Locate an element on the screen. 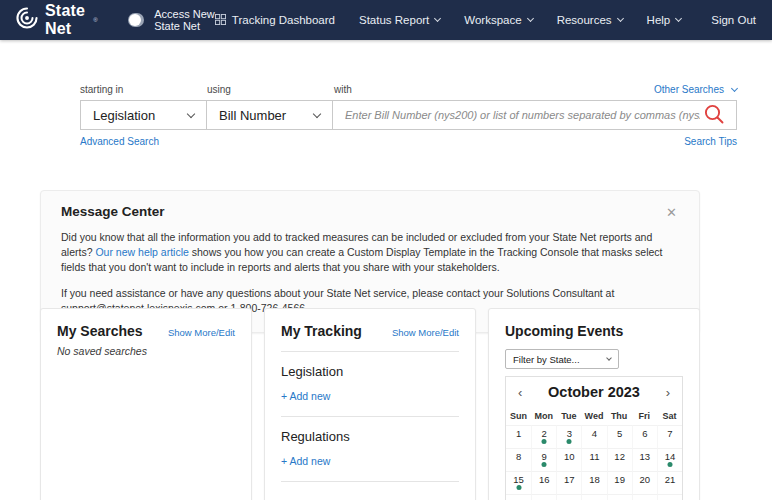 This screenshot has width=772, height=500. day-number: 2 is located at coordinates (544, 434).